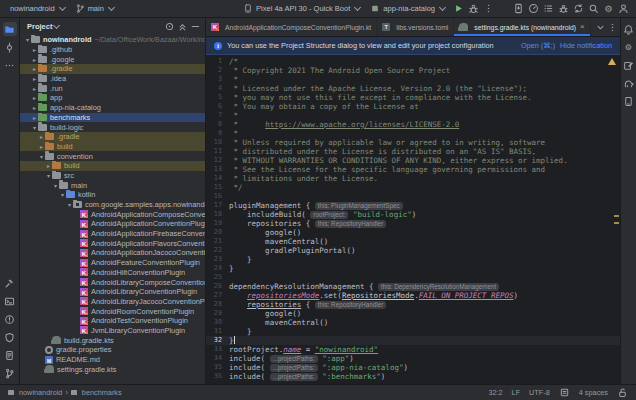 The height and width of the screenshot is (400, 636). What do you see at coordinates (112, 156) in the screenshot?
I see `tree-item-convention: ▾convention` at bounding box center [112, 156].